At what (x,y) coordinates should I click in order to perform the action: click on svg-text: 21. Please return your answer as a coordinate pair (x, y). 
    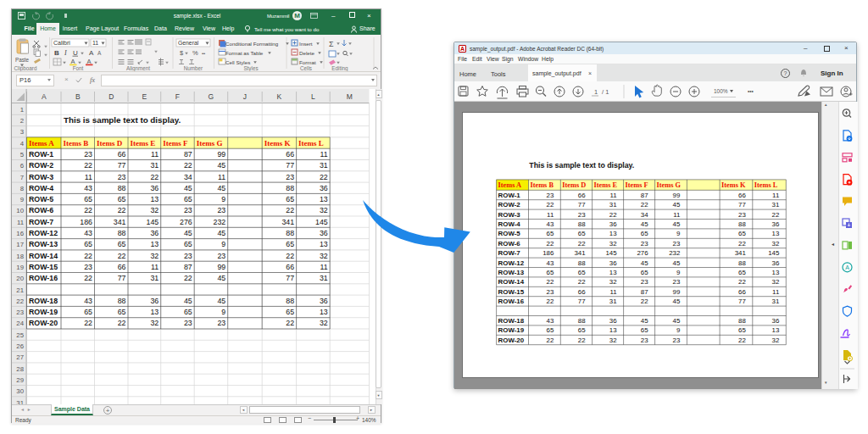
    Looking at the image, I should click on (20, 290).